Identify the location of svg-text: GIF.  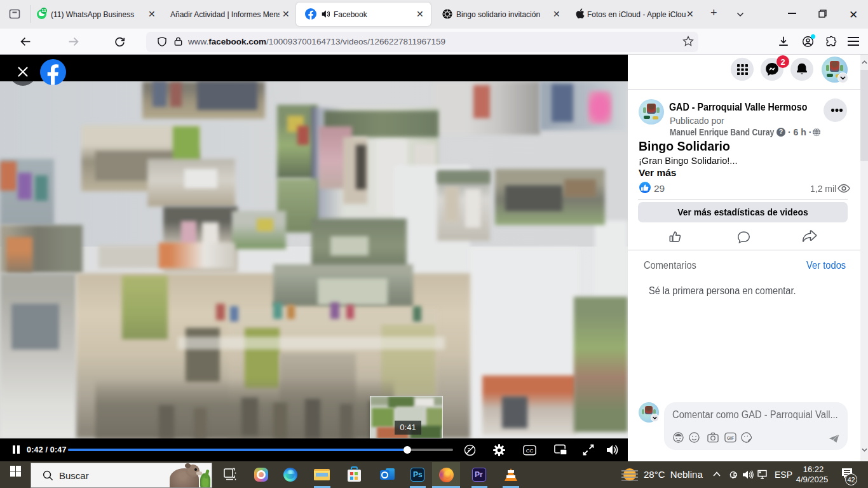
(731, 438).